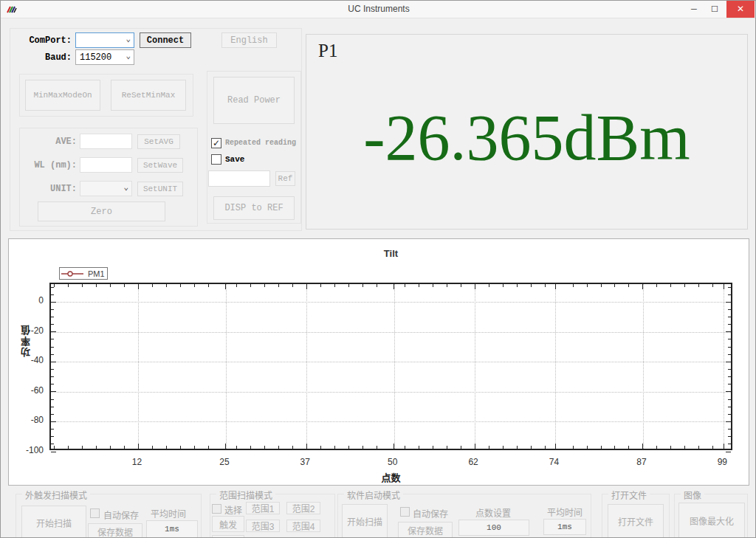  What do you see at coordinates (106, 142) in the screenshot?
I see `ave-input` at bounding box center [106, 142].